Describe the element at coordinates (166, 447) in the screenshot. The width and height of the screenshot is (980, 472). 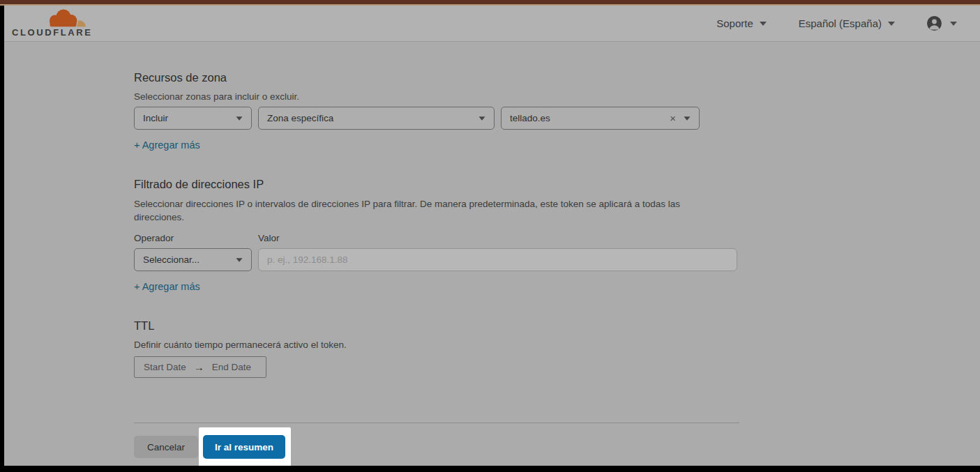
I see `cancel-button: Cancelar` at that location.